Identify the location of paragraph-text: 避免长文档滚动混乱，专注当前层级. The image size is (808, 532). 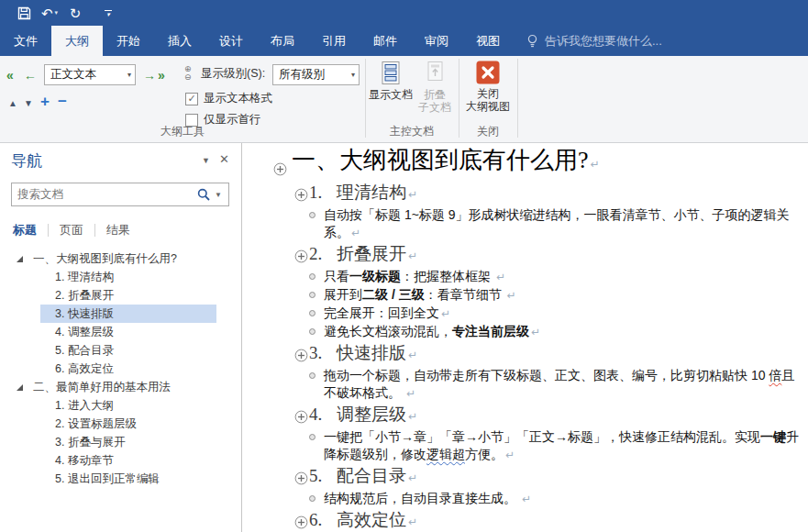
(426, 331).